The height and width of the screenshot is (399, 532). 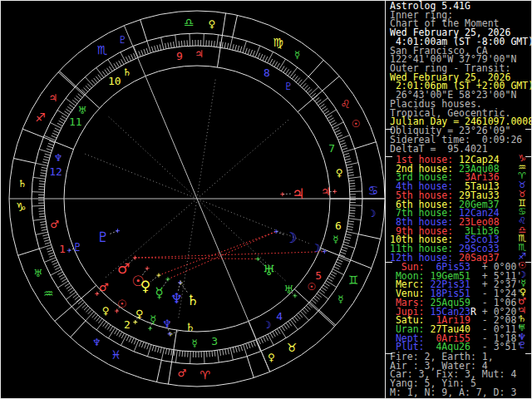 What do you see at coordinates (332, 148) in the screenshot?
I see `house-number-7: 7` at bounding box center [332, 148].